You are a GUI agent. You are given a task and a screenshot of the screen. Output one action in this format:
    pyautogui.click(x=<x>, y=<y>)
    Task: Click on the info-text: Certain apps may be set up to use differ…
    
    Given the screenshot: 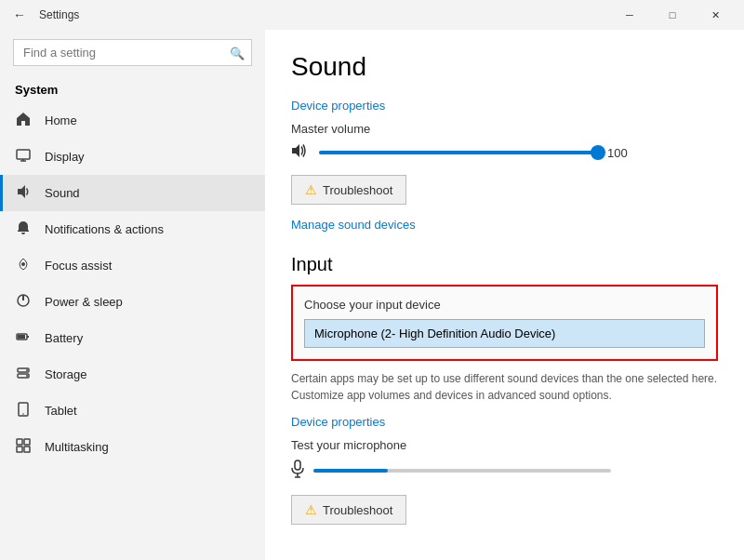 What is the action you would take?
    pyautogui.click(x=504, y=387)
    